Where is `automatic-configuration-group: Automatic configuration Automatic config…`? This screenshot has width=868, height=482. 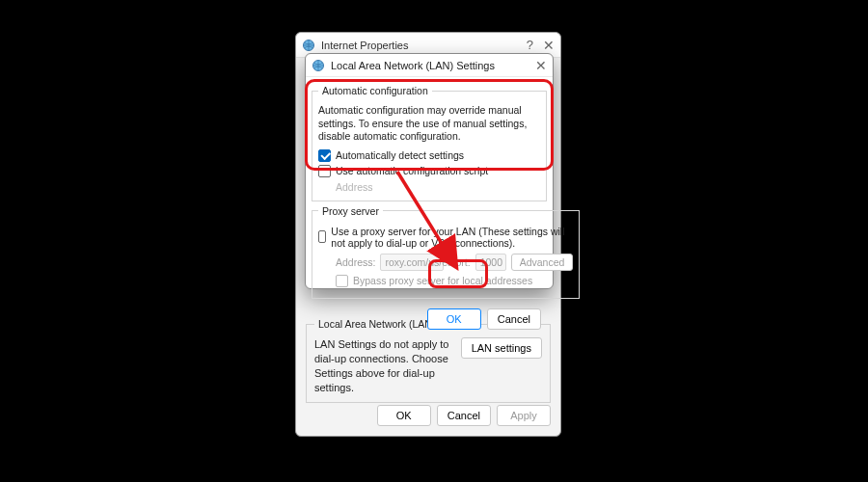 automatic-configuration-group: Automatic configuration Automatic config… is located at coordinates (429, 143).